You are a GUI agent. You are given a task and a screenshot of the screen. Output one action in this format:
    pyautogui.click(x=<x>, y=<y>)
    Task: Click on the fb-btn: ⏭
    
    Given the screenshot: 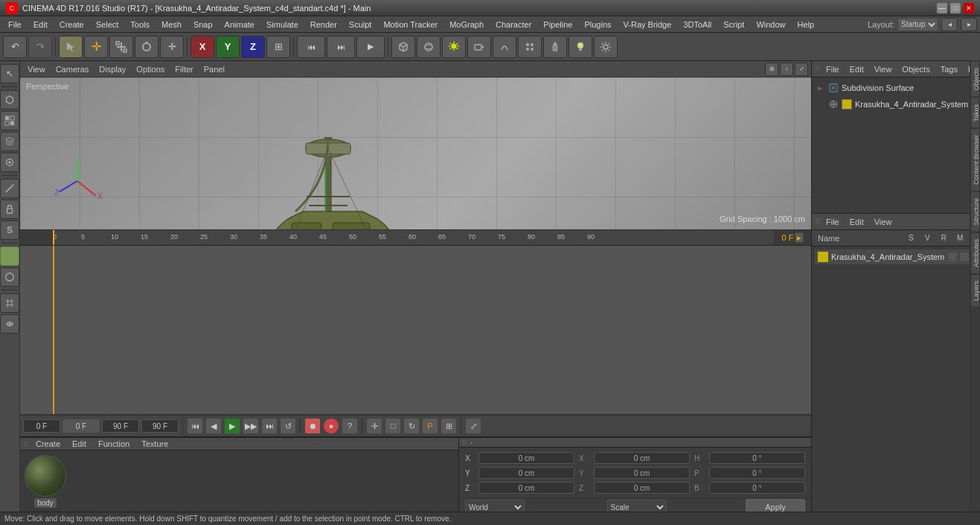 What is the action you would take?
    pyautogui.click(x=341, y=47)
    